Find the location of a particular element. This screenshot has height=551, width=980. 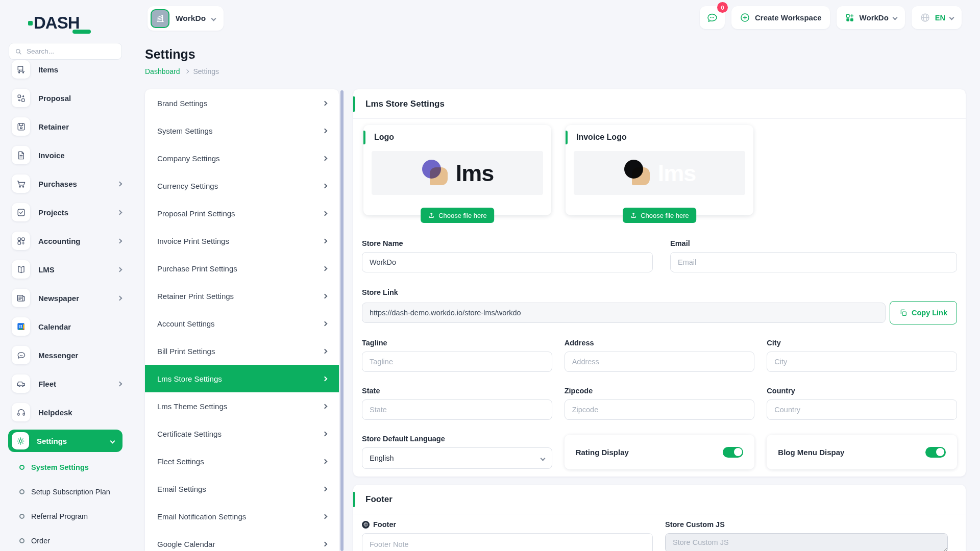

workspace-menu-label: WorkDo is located at coordinates (874, 17).